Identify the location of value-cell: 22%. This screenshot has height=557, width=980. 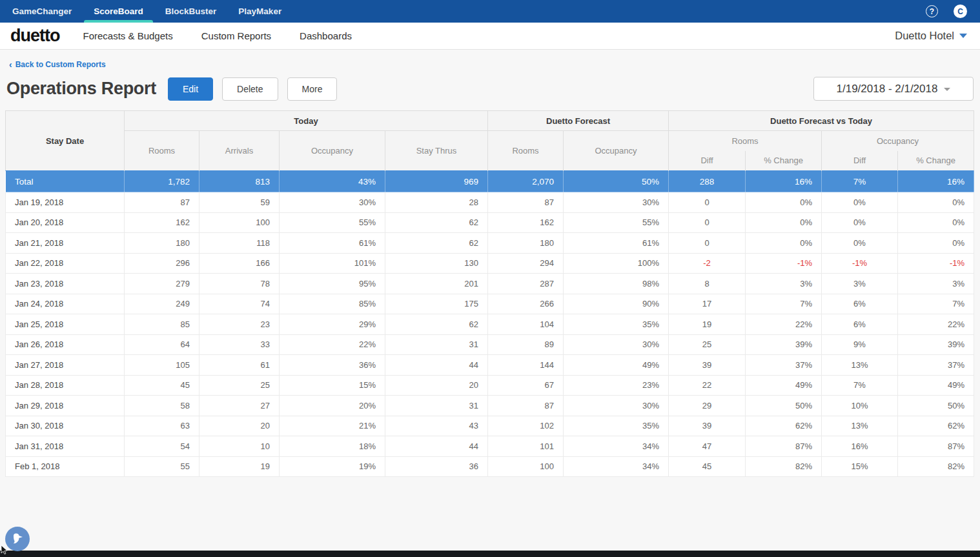
(332, 345).